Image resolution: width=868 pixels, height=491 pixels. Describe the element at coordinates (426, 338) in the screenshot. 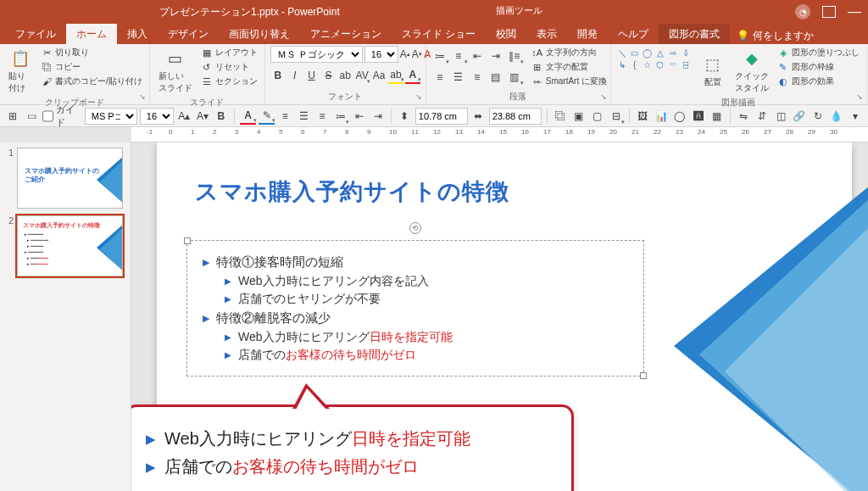

I see `bullet-l2: Web入力時にヒアリング日時を指定可能` at that location.